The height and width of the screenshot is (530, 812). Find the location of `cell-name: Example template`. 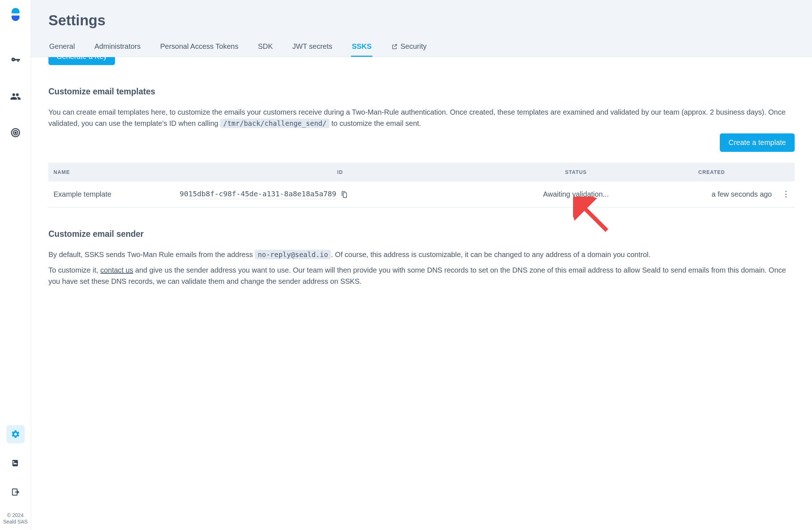

cell-name: Example template is located at coordinates (111, 195).